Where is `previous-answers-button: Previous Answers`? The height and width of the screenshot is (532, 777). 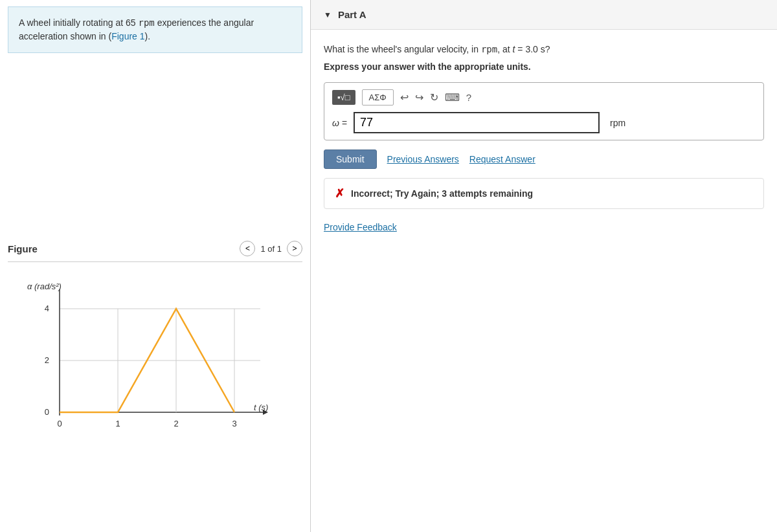 previous-answers-button: Previous Answers is located at coordinates (423, 159).